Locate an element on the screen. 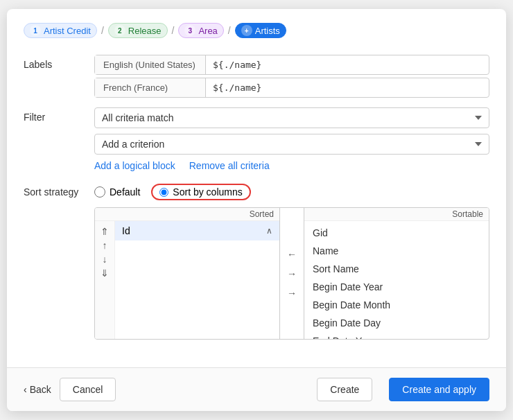 The width and height of the screenshot is (513, 420). create-and-apply-button: Create and apply is located at coordinates (440, 390).